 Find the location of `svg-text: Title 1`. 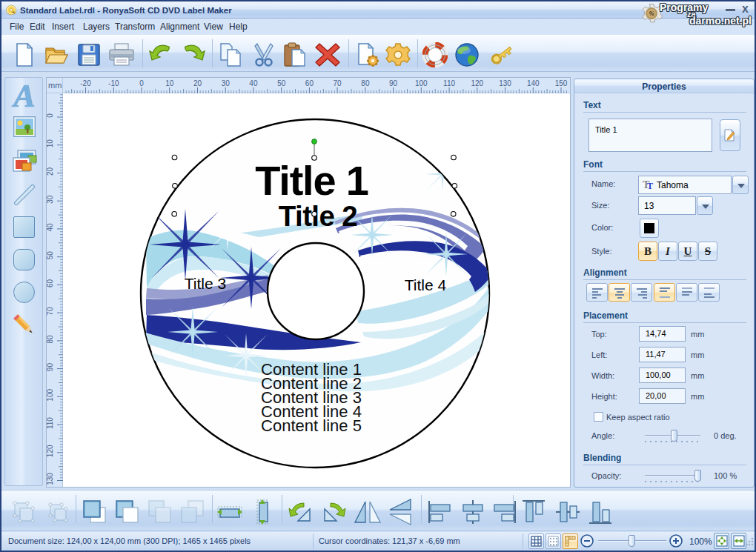

svg-text: Title 1 is located at coordinates (311, 181).